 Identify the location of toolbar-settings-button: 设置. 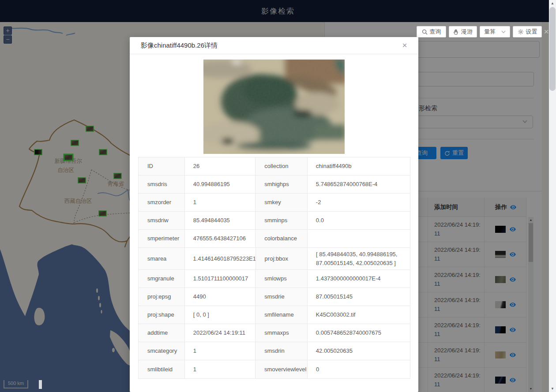
(527, 32).